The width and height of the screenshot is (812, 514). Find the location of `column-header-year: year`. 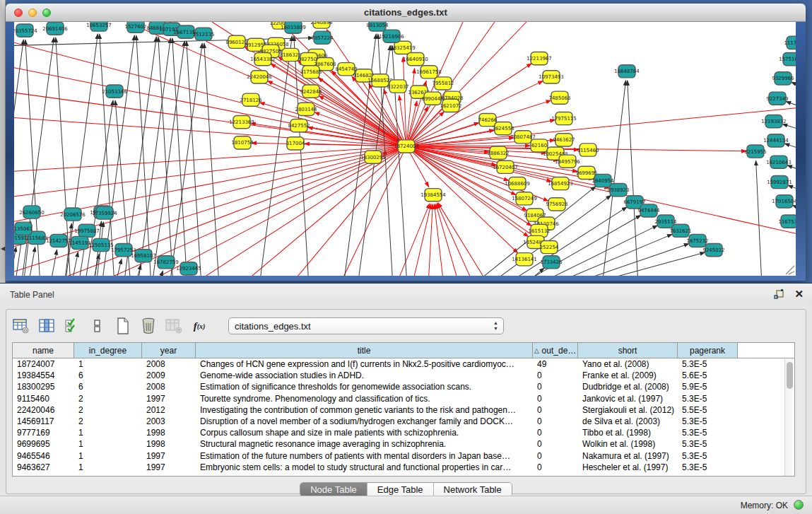

column-header-year: year is located at coordinates (169, 351).